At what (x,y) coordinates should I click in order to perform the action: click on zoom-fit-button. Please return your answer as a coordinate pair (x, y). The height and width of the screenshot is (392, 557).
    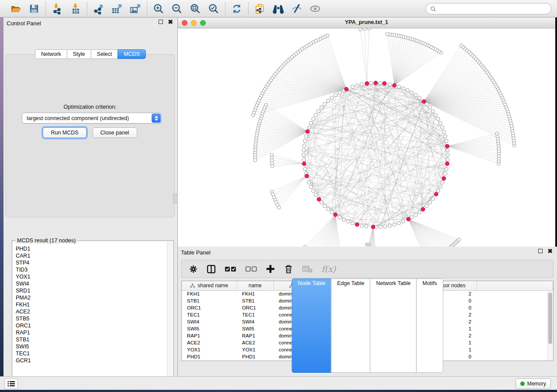
    Looking at the image, I should click on (195, 9).